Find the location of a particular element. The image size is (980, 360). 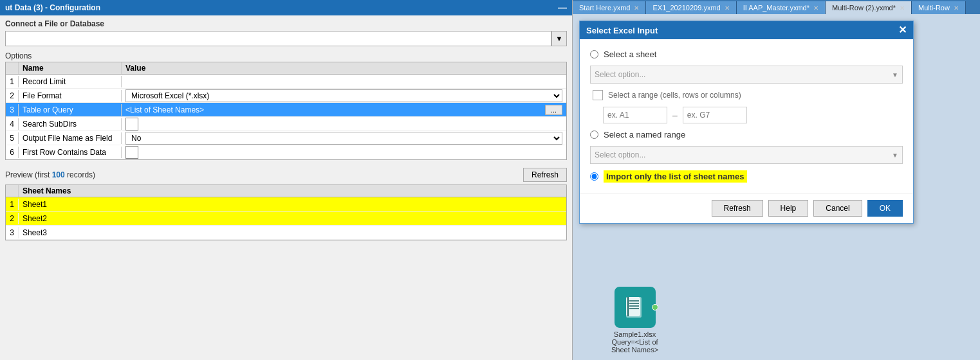

dialog-help-button: Help is located at coordinates (789, 208).